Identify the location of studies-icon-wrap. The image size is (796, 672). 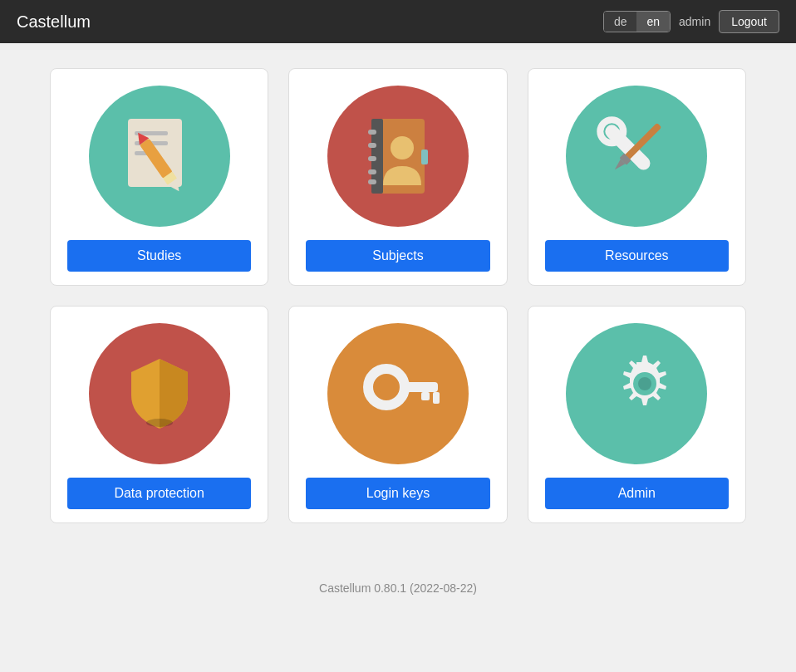
(160, 156).